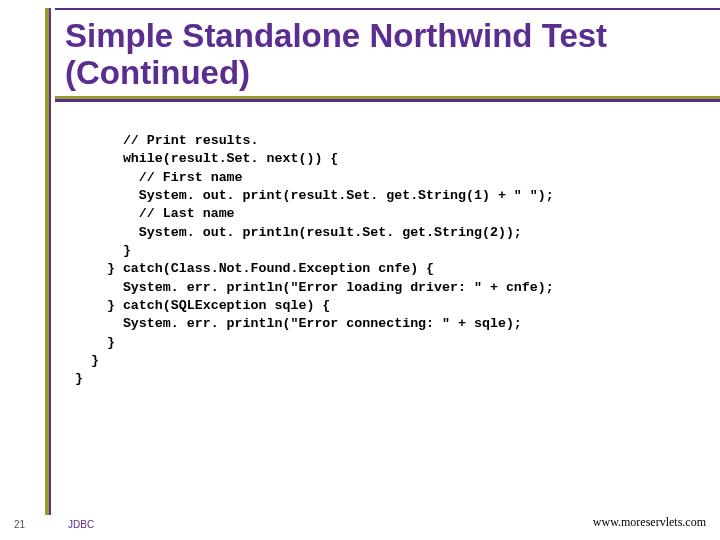  Describe the element at coordinates (388, 99) in the screenshot. I see `title-underline` at that location.